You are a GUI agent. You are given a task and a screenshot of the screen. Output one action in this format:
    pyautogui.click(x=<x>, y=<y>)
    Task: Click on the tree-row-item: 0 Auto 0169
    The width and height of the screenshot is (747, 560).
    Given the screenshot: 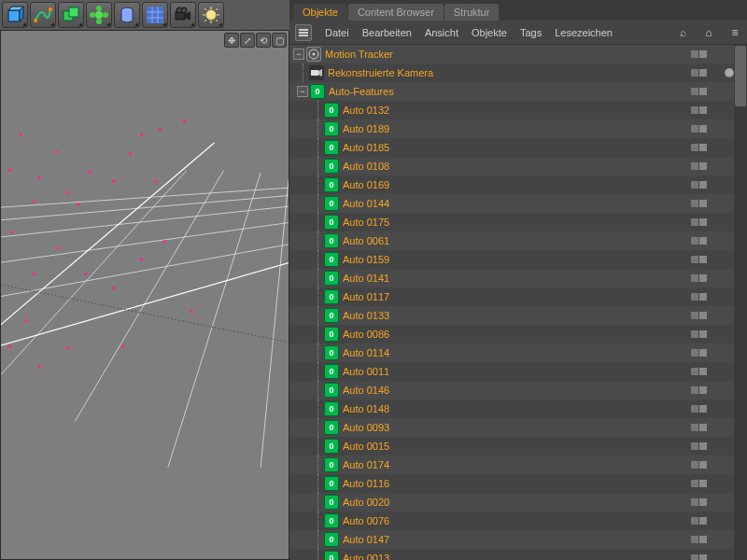 What is the action you would take?
    pyautogui.click(x=518, y=185)
    